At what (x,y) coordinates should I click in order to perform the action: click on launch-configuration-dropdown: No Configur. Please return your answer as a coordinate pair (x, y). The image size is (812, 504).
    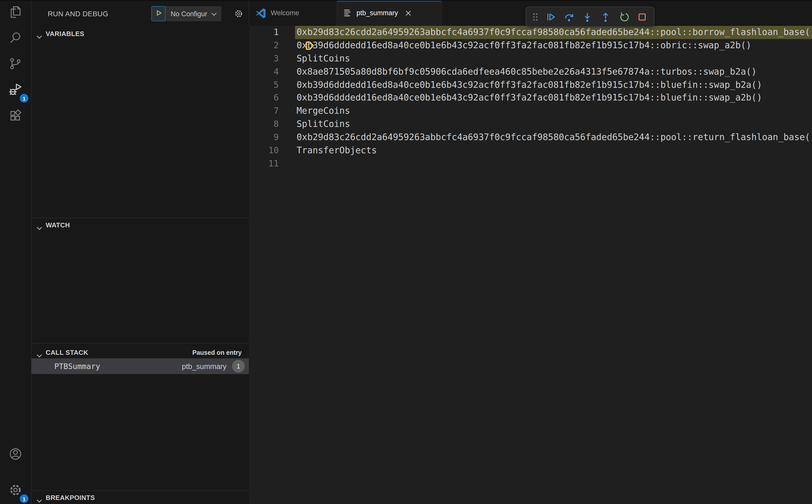
    Looking at the image, I should click on (193, 14).